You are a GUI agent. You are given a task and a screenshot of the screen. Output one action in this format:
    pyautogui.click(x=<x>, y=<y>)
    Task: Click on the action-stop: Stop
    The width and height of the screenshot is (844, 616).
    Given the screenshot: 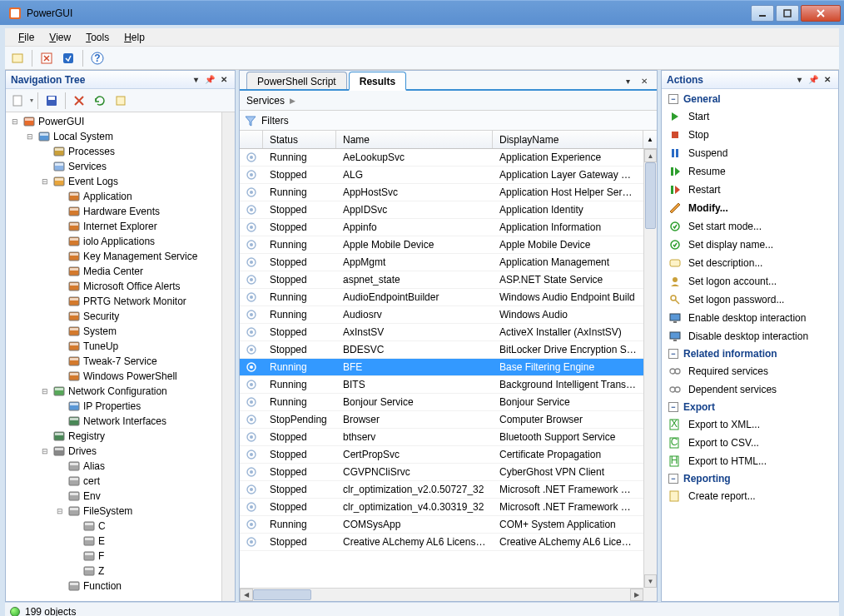 What is the action you would take?
    pyautogui.click(x=750, y=135)
    